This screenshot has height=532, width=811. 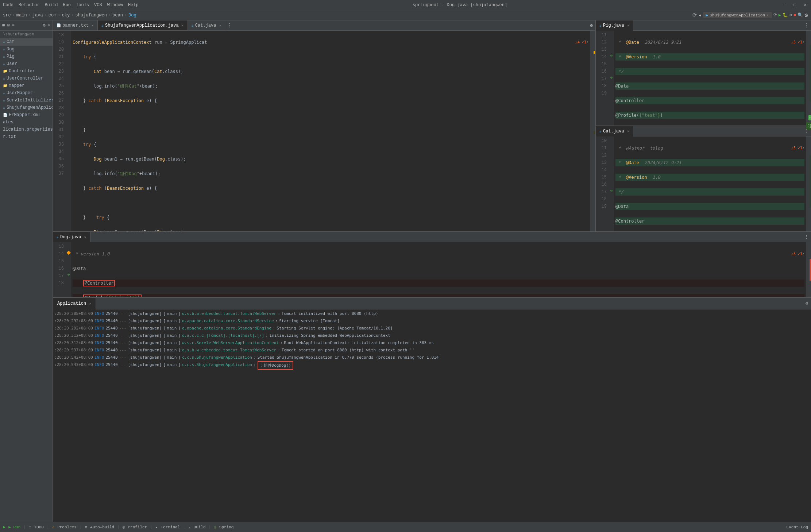 I want to click on sidebar-item-controller: 📁 Controller, so click(x=26, y=71).